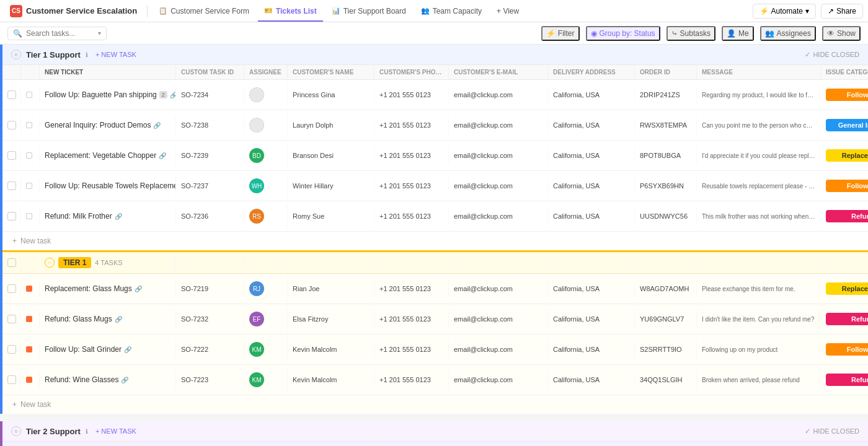 The image size is (868, 446). What do you see at coordinates (108, 380) in the screenshot?
I see `g4-name: Refund: Wine Glasses 🔗` at bounding box center [108, 380].